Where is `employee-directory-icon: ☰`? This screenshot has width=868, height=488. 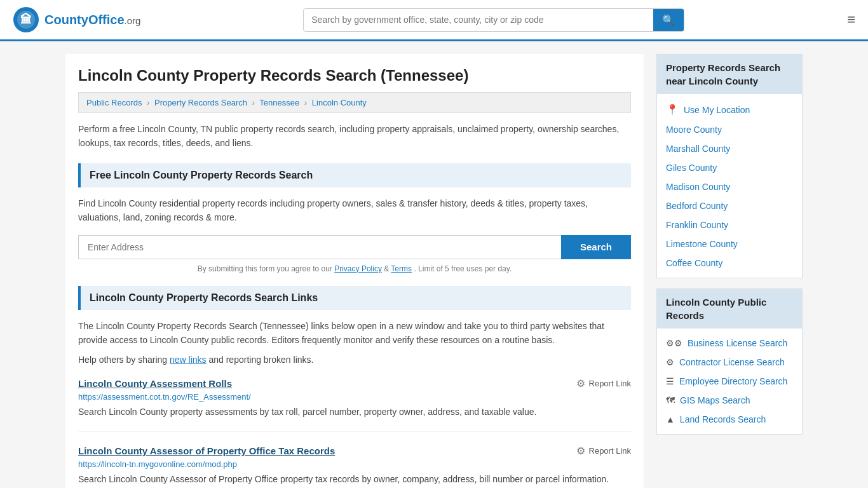 employee-directory-icon: ☰ is located at coordinates (670, 381).